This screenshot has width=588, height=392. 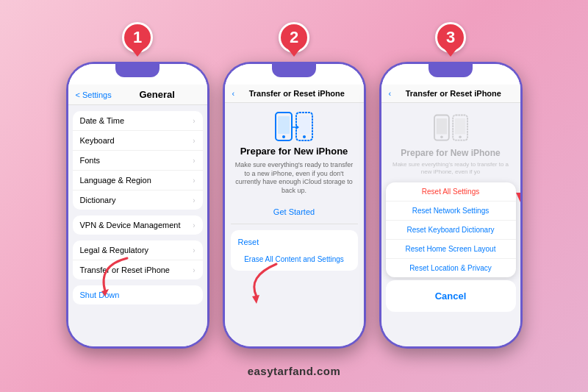 I want to click on cancel-sheet: Cancel, so click(x=451, y=296).